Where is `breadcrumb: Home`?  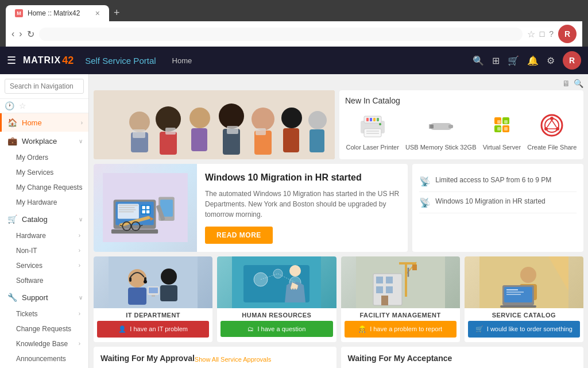
breadcrumb: Home is located at coordinates (183, 61).